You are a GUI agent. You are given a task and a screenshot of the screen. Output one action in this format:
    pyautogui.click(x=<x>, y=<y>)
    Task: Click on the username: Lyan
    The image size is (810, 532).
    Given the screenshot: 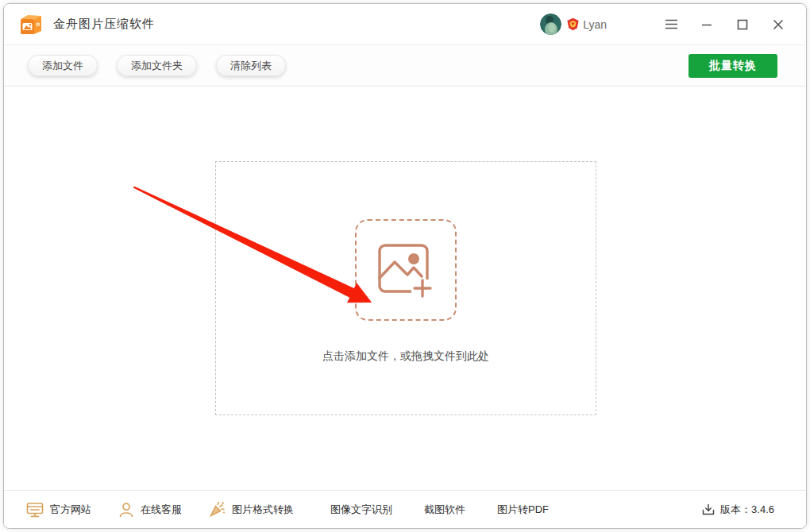 What is the action you would take?
    pyautogui.click(x=595, y=25)
    